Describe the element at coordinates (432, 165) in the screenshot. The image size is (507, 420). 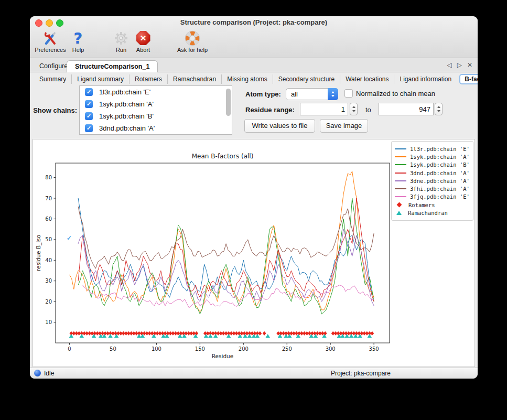
I see `legend-entry: 1syk.pdb:chain 'B'` at that location.